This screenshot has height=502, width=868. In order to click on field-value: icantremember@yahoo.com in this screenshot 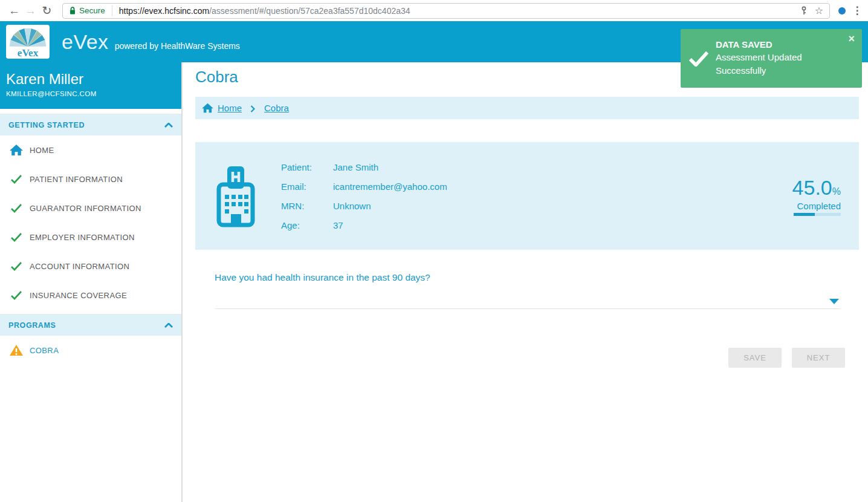, I will do `click(390, 186)`.